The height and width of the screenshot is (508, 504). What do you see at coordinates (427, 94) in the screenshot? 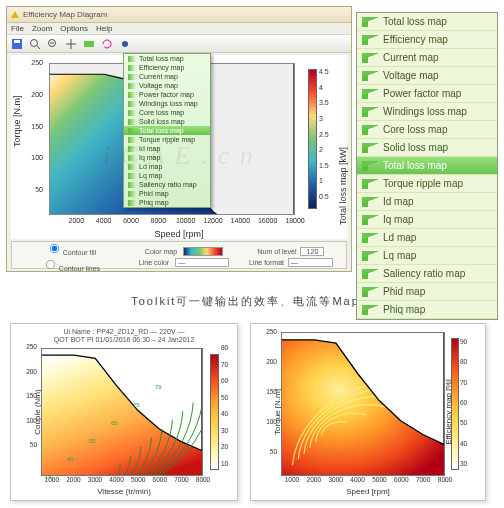
I see `sidebar-item: Power factor map` at bounding box center [427, 94].